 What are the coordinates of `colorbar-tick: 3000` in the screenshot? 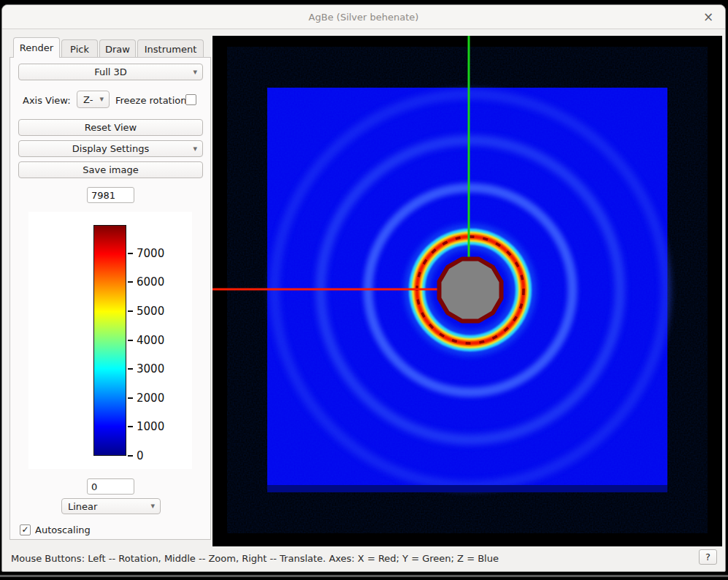 It's located at (146, 369).